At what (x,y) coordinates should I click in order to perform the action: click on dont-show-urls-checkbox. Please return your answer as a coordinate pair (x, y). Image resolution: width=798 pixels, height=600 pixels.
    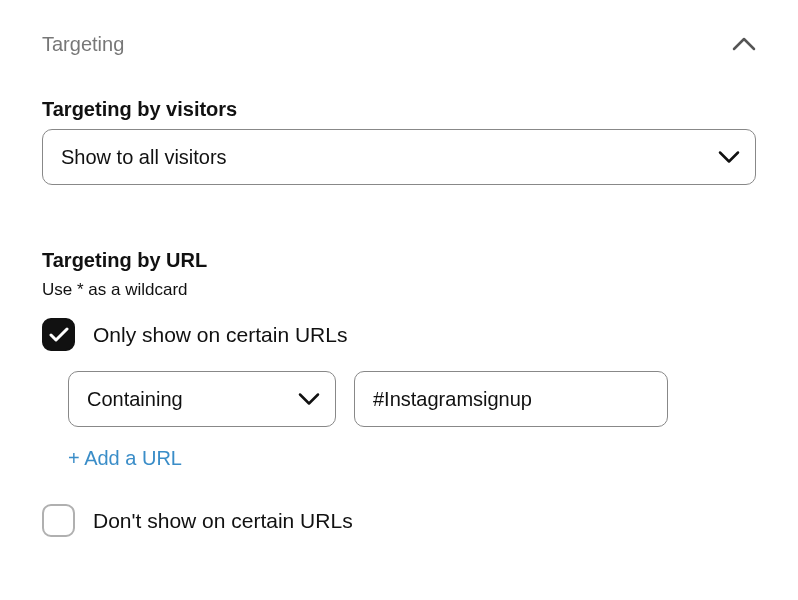
    Looking at the image, I should click on (58, 520).